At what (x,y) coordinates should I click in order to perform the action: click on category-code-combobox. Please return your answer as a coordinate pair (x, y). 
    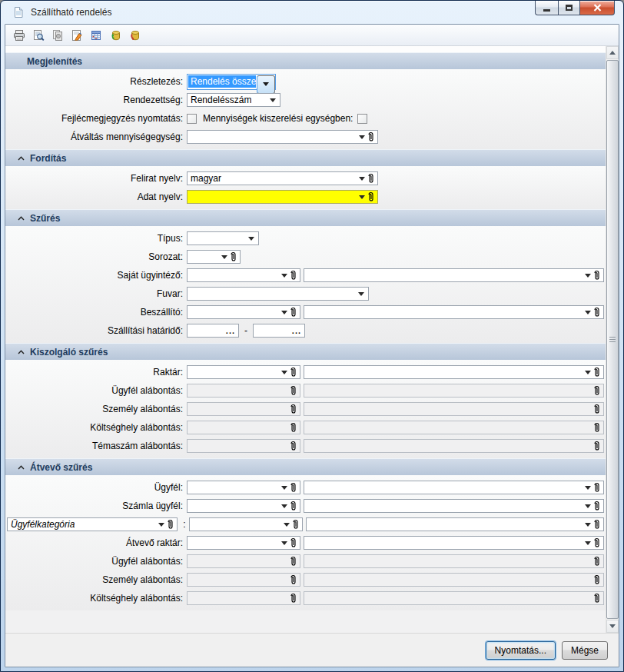
    Looking at the image, I should click on (246, 524).